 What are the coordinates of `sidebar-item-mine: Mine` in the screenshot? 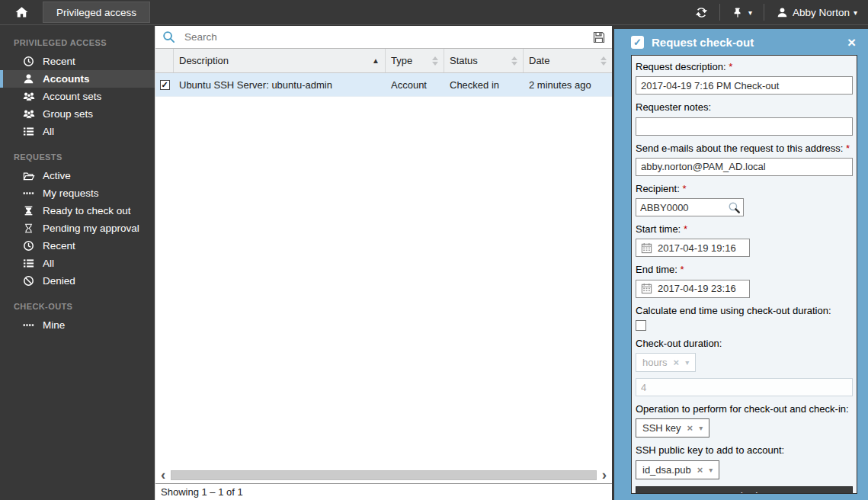 It's located at (78, 325).